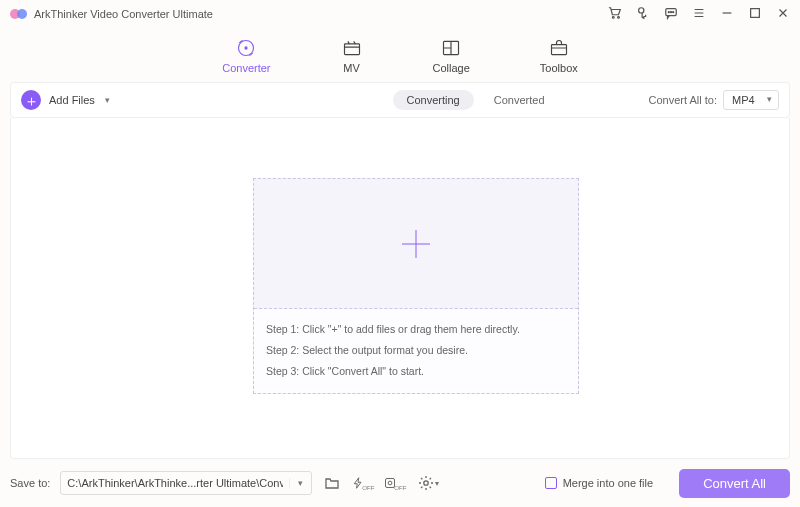  Describe the element at coordinates (699, 14) in the screenshot. I see `titlebar-controls` at that location.